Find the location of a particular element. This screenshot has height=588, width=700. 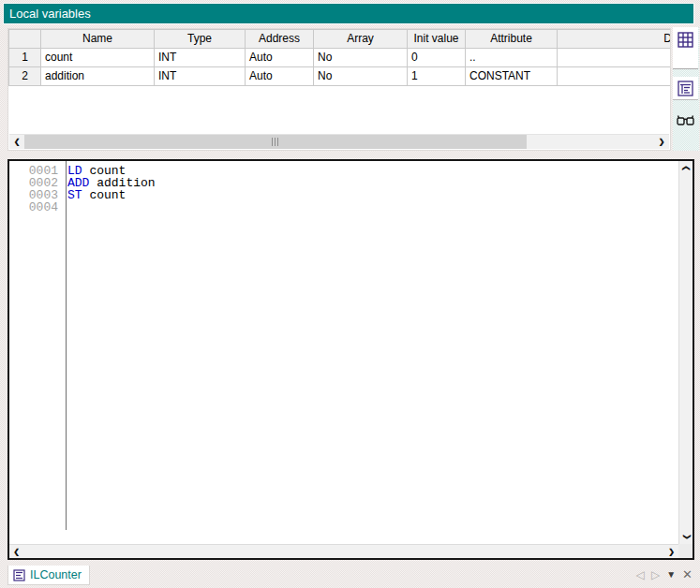

tab-ilcounter: ILCounter is located at coordinates (49, 575).